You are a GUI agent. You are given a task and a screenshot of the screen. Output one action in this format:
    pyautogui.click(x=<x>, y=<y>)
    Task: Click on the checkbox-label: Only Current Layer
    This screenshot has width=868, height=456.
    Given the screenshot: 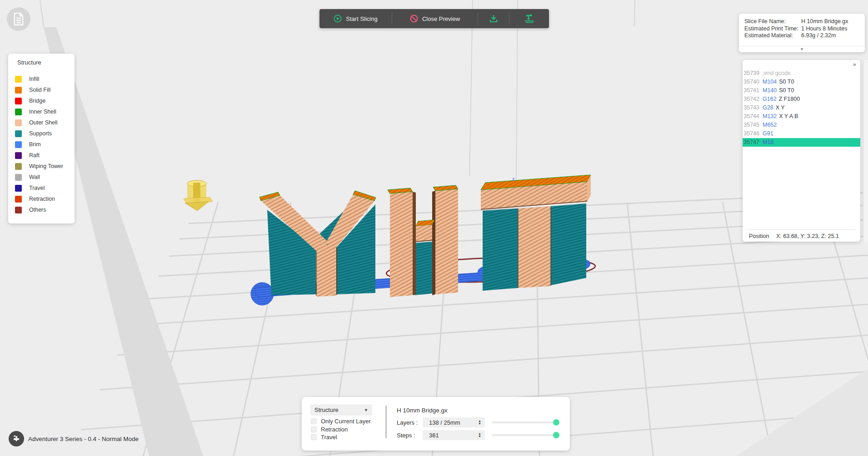 What is the action you would take?
    pyautogui.click(x=346, y=421)
    